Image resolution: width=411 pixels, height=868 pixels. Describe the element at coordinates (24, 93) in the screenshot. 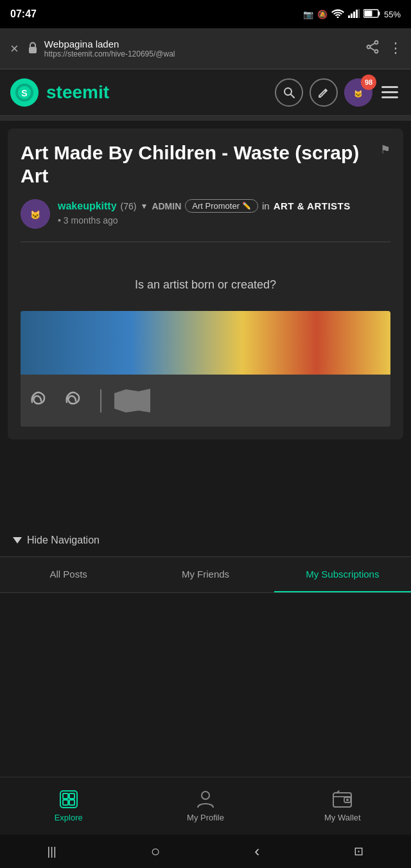

I see `steemit-logo-icon: S` at that location.